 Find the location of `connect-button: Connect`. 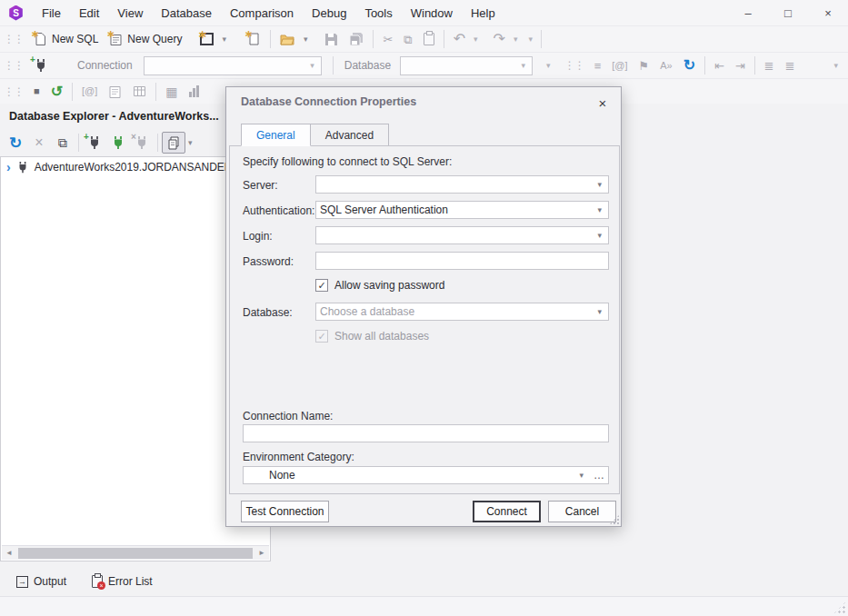

connect-button: Connect is located at coordinates (507, 512).